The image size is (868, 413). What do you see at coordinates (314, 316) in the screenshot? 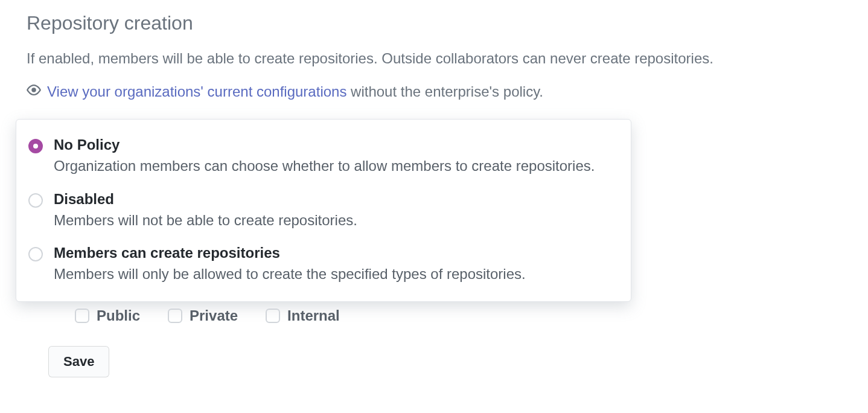
I see `checkbox-label: Internal` at bounding box center [314, 316].